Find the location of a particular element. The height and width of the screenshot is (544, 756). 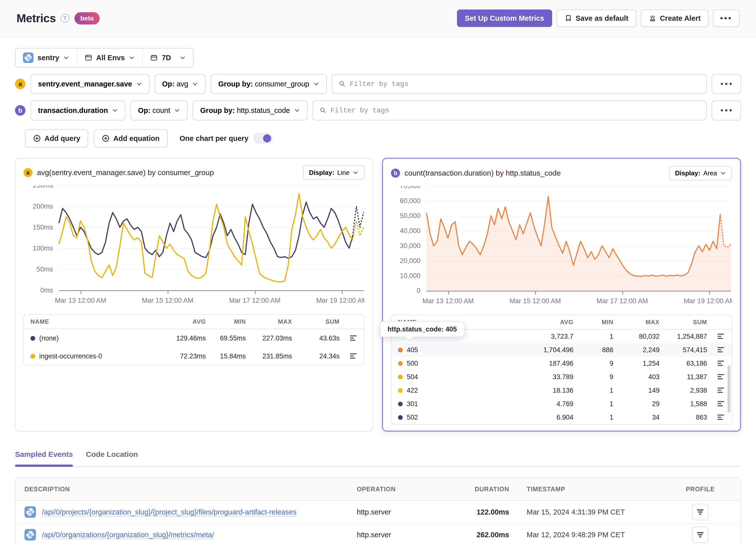

summary-row: 500187.49691,25463,186 is located at coordinates (561, 363).